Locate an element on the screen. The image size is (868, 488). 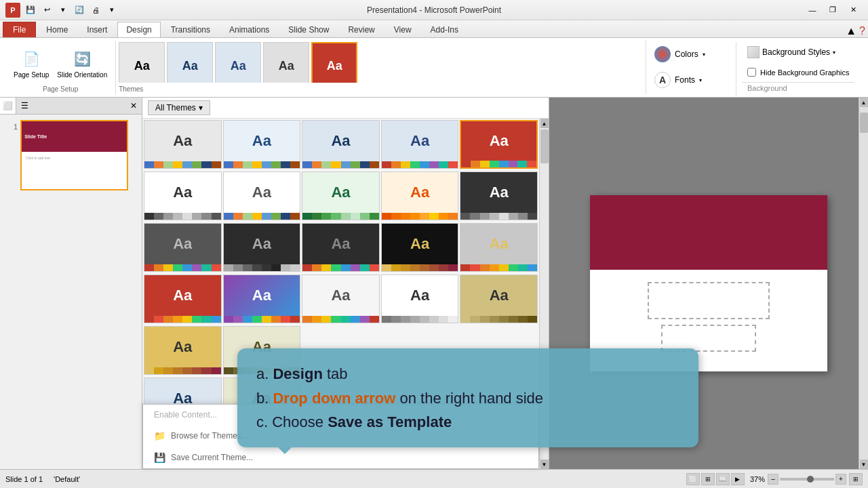
theme-cell-4-1: Aa is located at coordinates (183, 299).